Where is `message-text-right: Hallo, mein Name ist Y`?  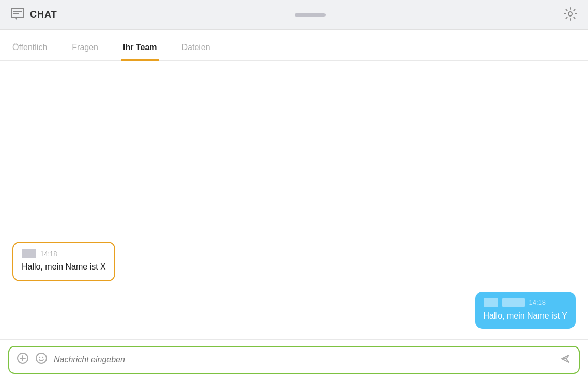
message-text-right: Hallo, mein Name ist Y is located at coordinates (525, 316).